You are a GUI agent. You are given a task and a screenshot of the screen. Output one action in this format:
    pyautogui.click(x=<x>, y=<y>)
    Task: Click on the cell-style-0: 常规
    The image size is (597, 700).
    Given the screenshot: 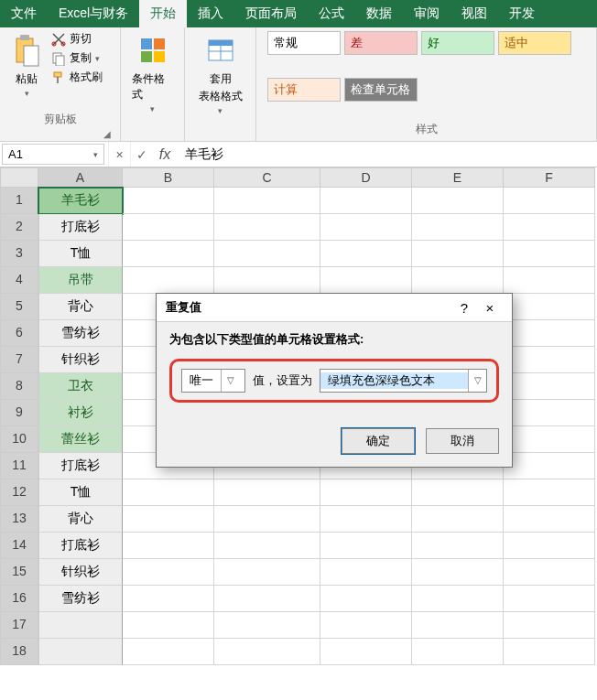 What is the action you would take?
    pyautogui.click(x=304, y=43)
    